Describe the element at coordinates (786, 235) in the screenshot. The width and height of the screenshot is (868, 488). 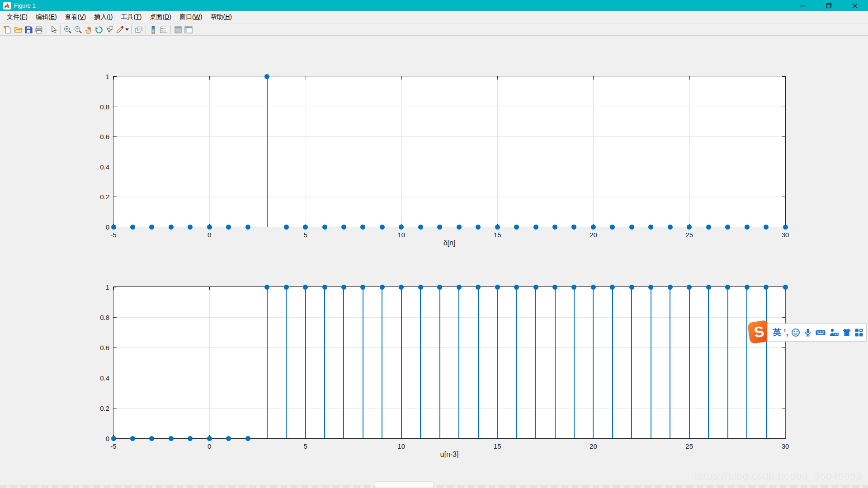
I see `x-tick-label: 30` at that location.